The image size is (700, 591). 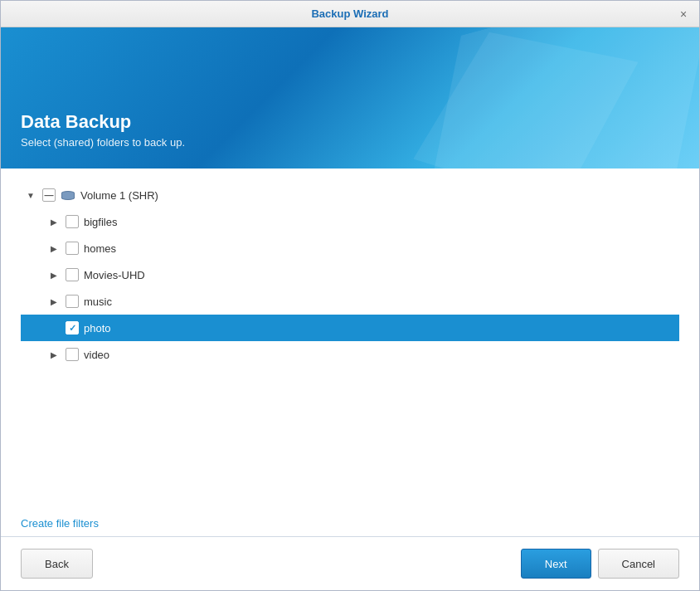 I want to click on next-button: Next, so click(x=556, y=564).